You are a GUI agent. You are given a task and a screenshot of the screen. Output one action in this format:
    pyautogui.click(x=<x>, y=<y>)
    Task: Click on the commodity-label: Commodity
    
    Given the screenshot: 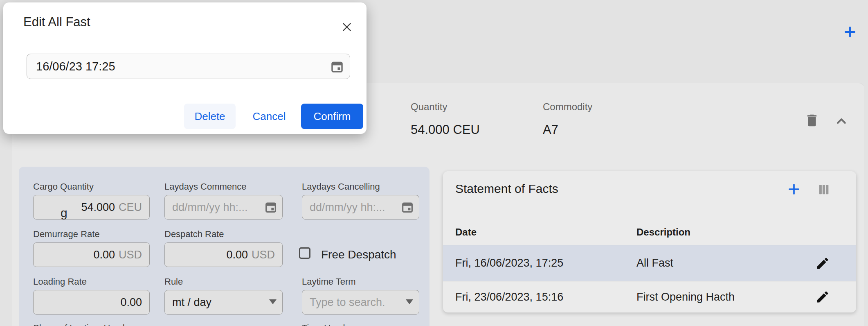 What is the action you would take?
    pyautogui.click(x=568, y=107)
    